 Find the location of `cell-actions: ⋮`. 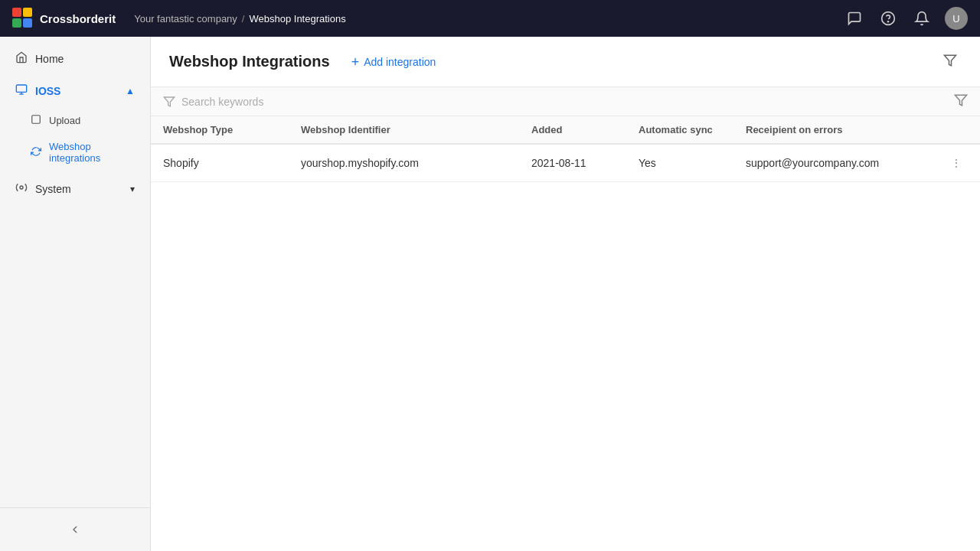

cell-actions: ⋮ is located at coordinates (956, 163).